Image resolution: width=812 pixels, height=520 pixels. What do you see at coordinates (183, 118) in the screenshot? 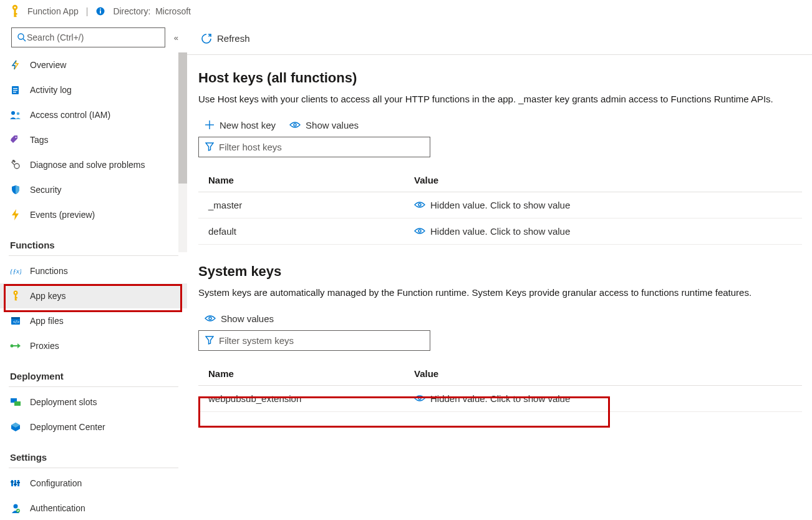
I see `scrollbar-thumb` at bounding box center [183, 118].